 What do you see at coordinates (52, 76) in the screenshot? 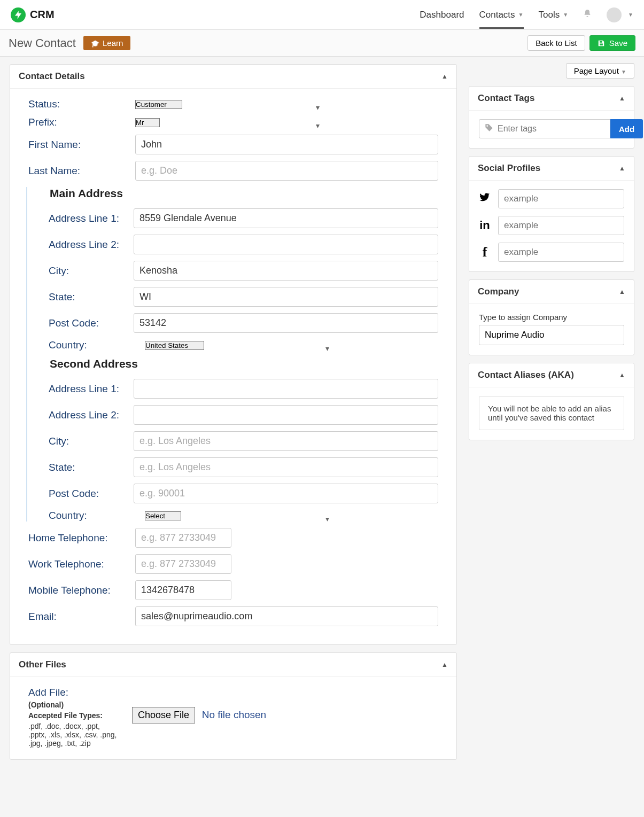
I see `contact-details-title: Contact Details` at bounding box center [52, 76].